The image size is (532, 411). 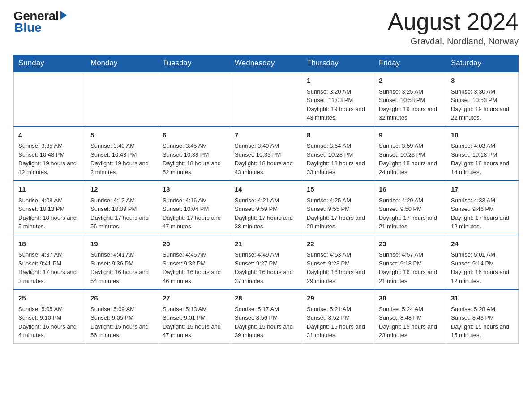 I want to click on calendar-cell-week5-day1: 26Sunrise: 5:09 AMSunset: 9:05 PMDayligh…, so click(x=122, y=316).